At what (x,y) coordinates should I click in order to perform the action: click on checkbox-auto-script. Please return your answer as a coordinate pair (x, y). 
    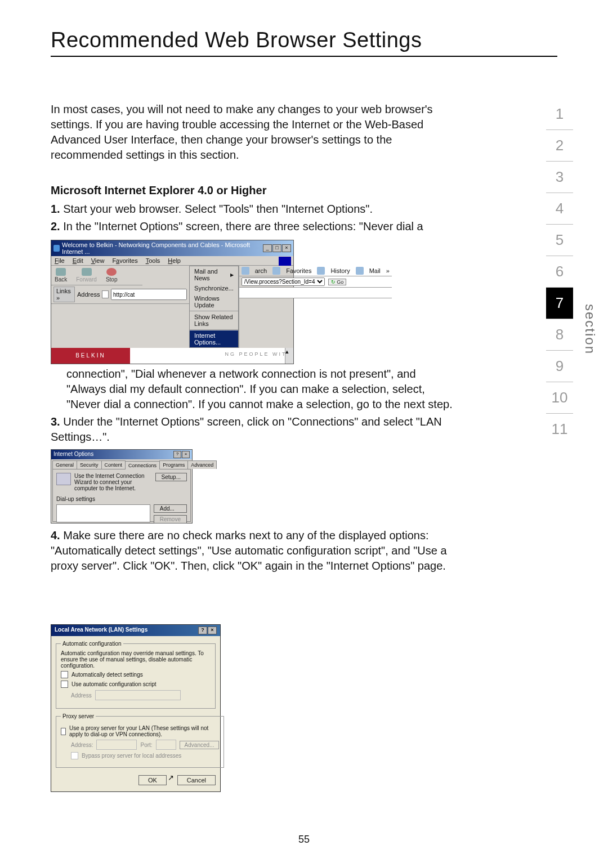
    Looking at the image, I should click on (64, 684).